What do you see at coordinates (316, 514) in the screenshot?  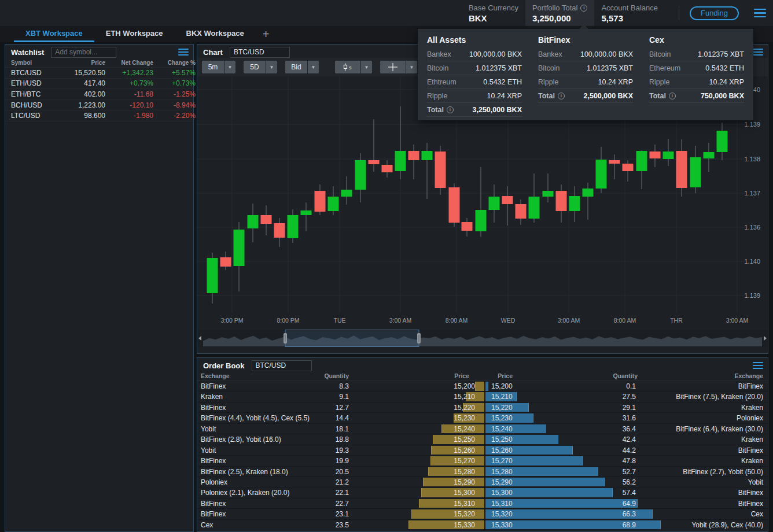 I see `bid-quantity: 23.1` at bounding box center [316, 514].